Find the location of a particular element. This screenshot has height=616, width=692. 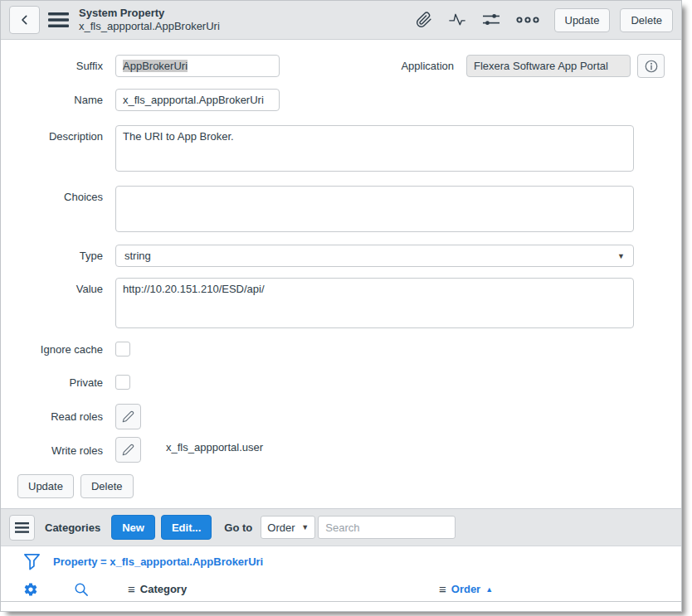

goto-selected-value: Order is located at coordinates (280, 527).